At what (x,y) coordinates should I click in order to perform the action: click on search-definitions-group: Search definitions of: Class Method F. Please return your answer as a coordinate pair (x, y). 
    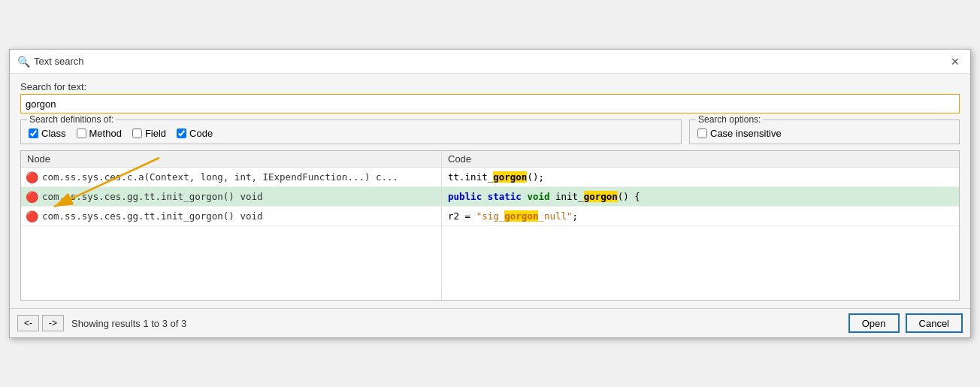
    Looking at the image, I should click on (351, 132).